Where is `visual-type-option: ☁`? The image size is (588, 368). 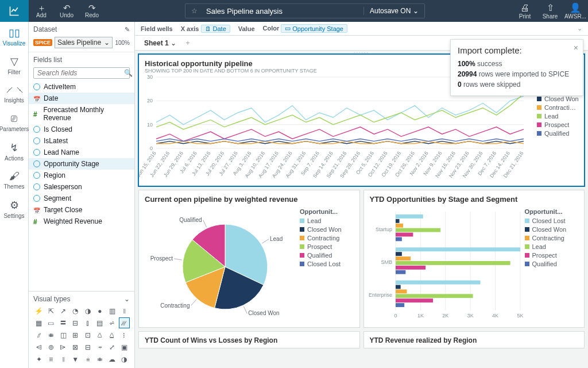
visual-type-option: ☁ is located at coordinates (113, 359).